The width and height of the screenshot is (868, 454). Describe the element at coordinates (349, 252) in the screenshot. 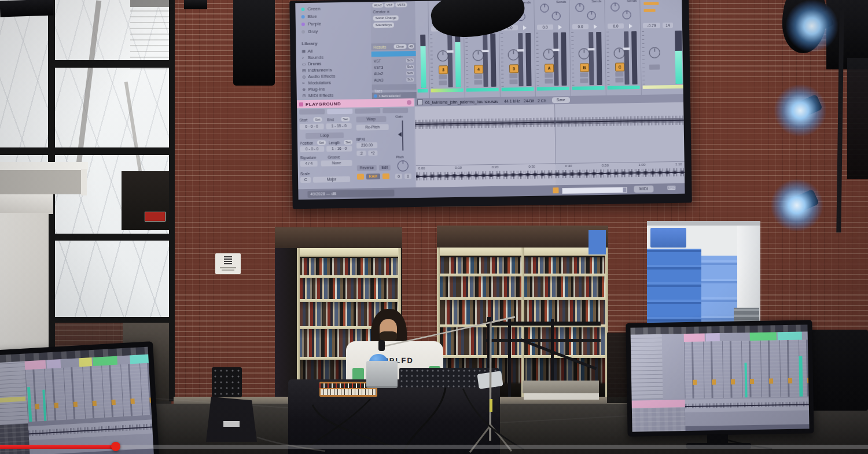

I see `shelf-canopy` at that location.